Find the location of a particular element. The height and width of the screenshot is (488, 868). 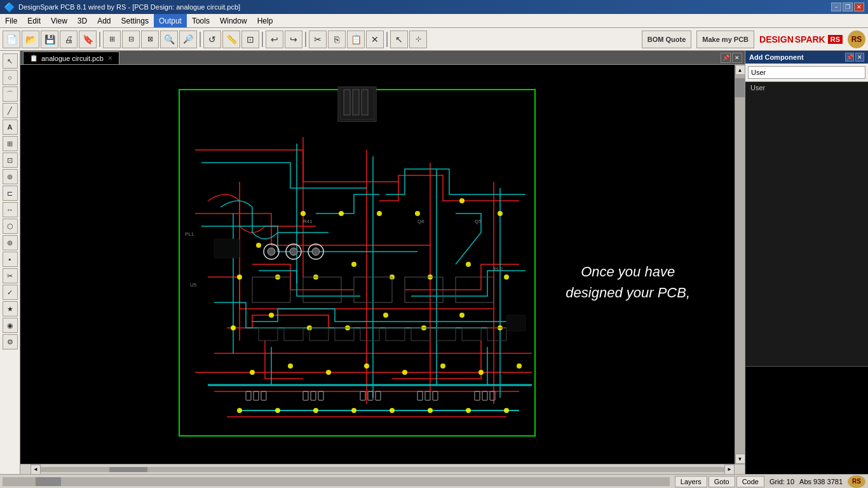

panel-close-button: ✕ is located at coordinates (737, 58).